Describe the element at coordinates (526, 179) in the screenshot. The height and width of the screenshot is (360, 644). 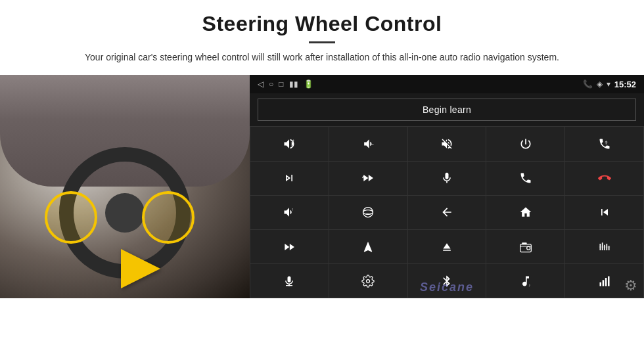
I see `phone-call-button` at that location.